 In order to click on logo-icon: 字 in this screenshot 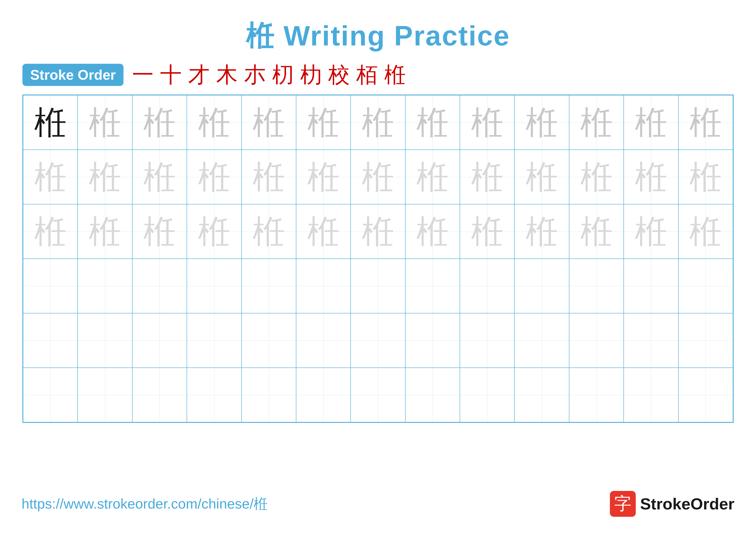, I will do `click(623, 504)`.